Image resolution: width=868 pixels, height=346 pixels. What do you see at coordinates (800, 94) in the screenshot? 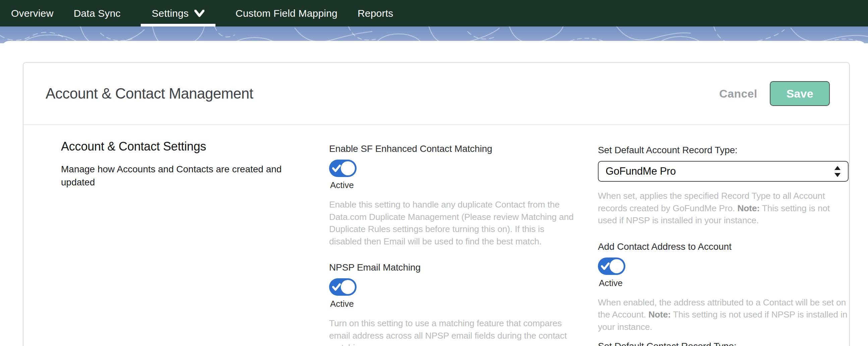
I see `save-button: Save` at bounding box center [800, 94].